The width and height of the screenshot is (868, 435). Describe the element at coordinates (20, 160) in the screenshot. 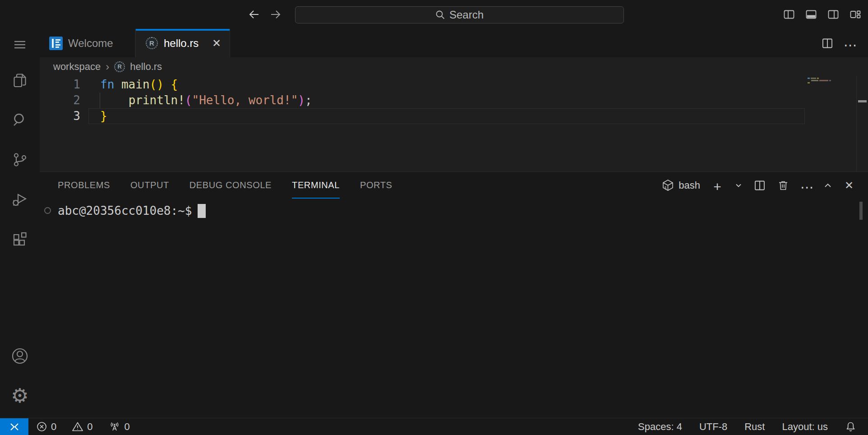

I see `git-branch-icon` at that location.